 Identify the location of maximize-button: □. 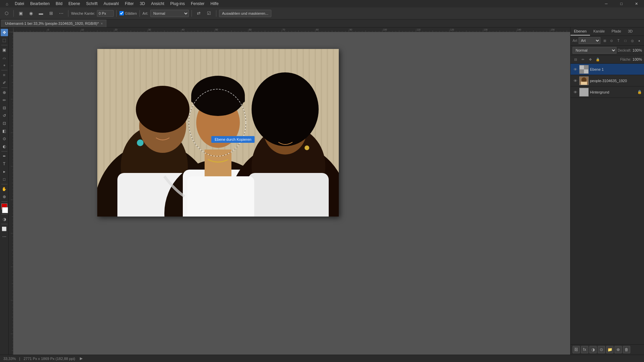
(621, 4).